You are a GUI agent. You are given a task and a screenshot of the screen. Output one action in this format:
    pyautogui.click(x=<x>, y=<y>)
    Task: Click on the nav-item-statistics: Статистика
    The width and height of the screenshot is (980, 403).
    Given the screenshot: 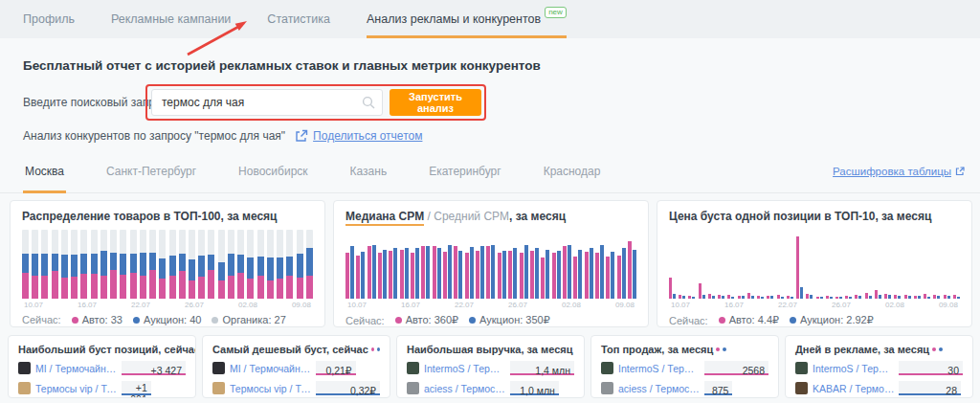 What is the action you would take?
    pyautogui.click(x=299, y=19)
    